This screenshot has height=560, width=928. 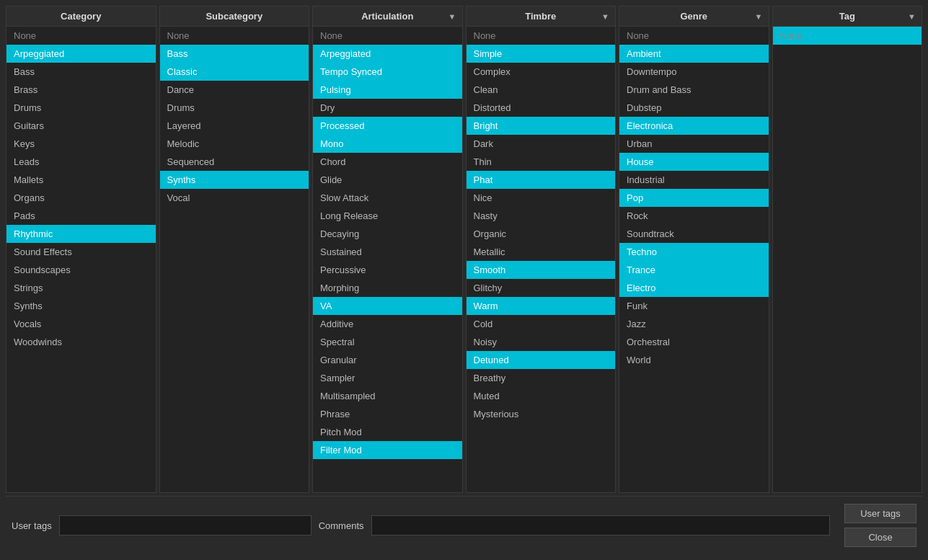 What do you see at coordinates (694, 89) in the screenshot?
I see `list-item-genre-3: Drum and Bass` at bounding box center [694, 89].